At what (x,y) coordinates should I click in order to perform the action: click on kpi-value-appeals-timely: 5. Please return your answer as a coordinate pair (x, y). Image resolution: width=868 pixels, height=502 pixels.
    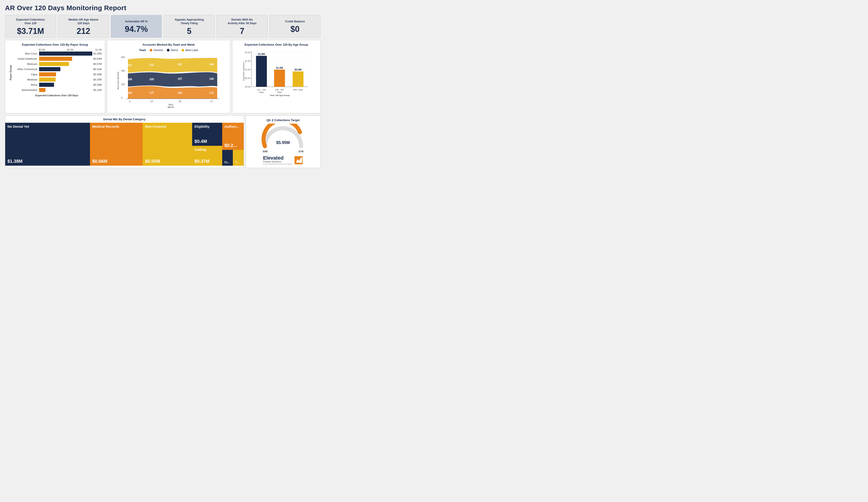
    Looking at the image, I should click on (189, 31).